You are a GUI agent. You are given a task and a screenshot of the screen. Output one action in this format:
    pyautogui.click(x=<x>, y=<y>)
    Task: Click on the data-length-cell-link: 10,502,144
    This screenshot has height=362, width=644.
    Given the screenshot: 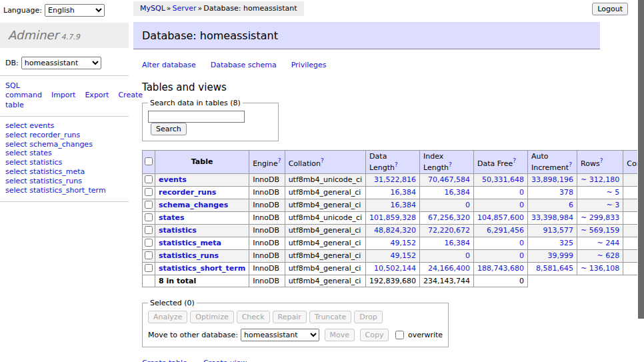 What is the action you would take?
    pyautogui.click(x=395, y=268)
    